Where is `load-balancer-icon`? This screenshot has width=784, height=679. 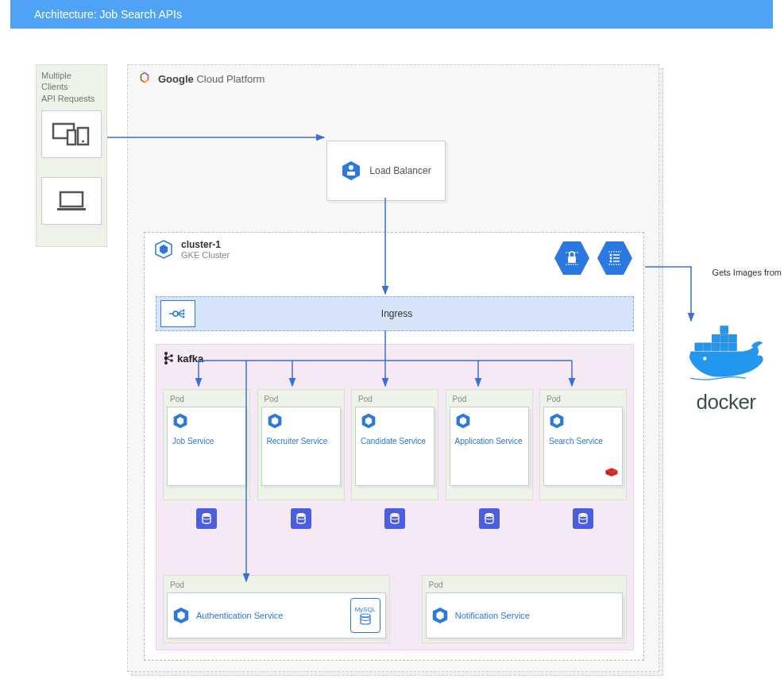 load-balancer-icon is located at coordinates (351, 171).